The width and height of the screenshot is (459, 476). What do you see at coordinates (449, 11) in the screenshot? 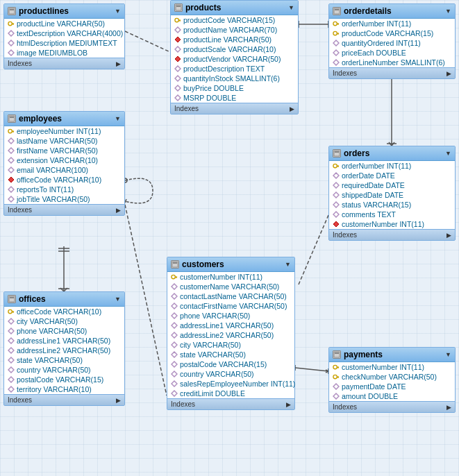
I see `table-header-arrow-orderdetails: ▼` at bounding box center [449, 11].